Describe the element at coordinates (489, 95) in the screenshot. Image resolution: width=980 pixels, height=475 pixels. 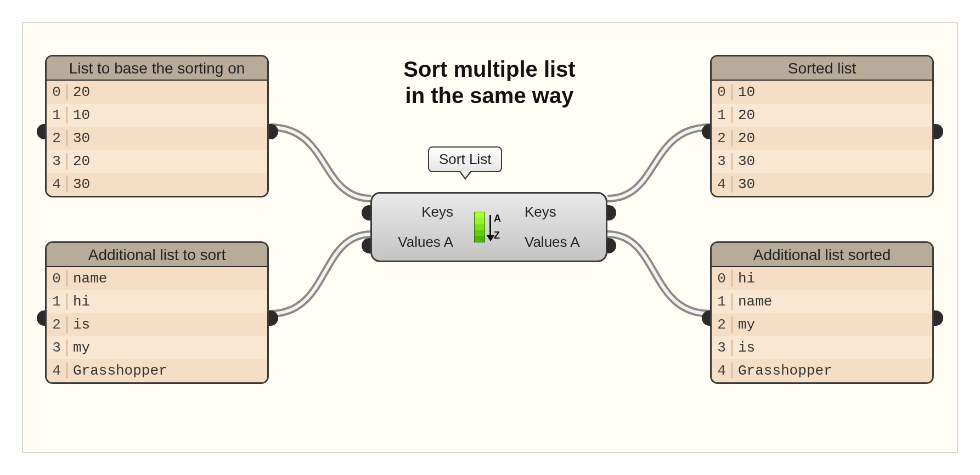
I see `heading-line2: in the same way` at that location.